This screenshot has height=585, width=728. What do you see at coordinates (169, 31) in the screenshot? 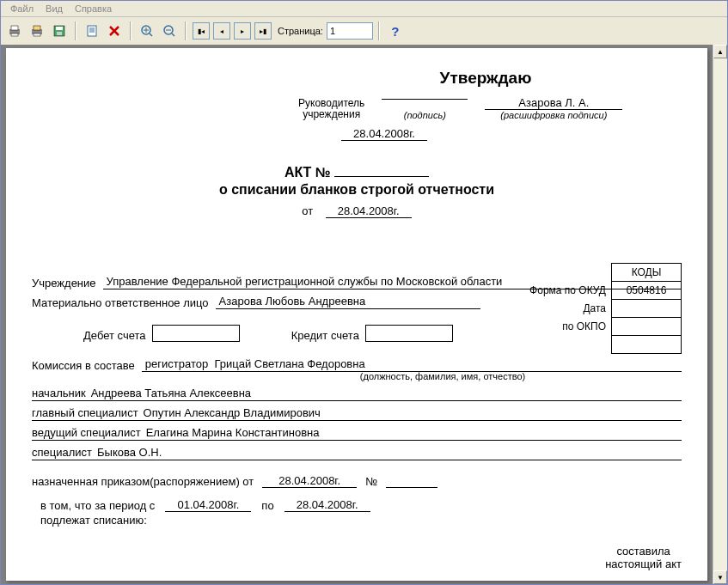
I see `zoom-out-icon` at bounding box center [169, 31].